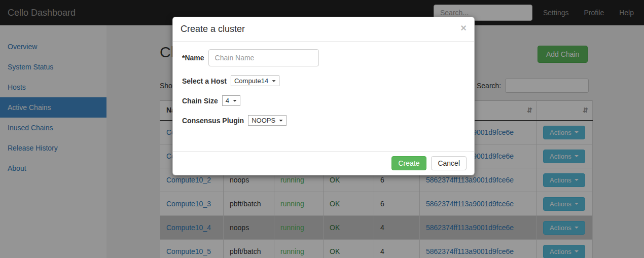  Describe the element at coordinates (231, 100) in the screenshot. I see `chain-size-select: 4` at that location.